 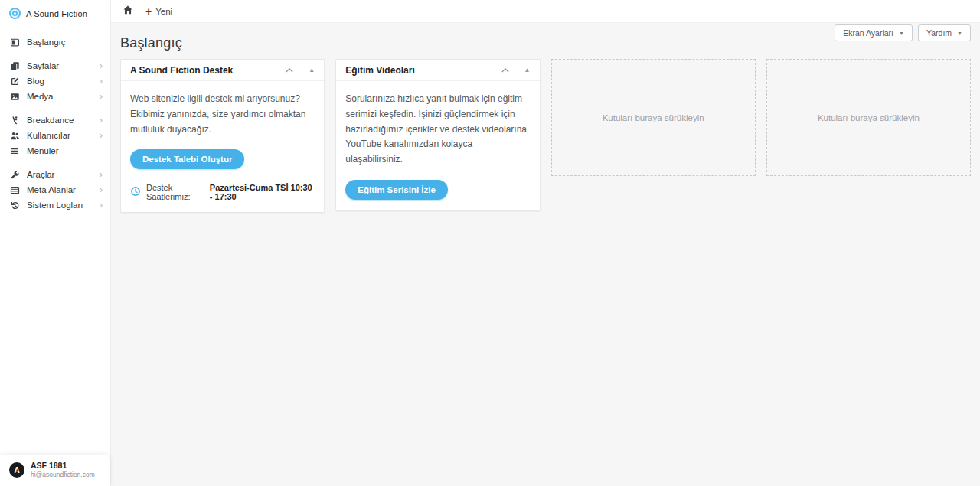 I want to click on nav-group-site: Breakdance › Kullanıcılar › Menüler, so click(x=55, y=135).